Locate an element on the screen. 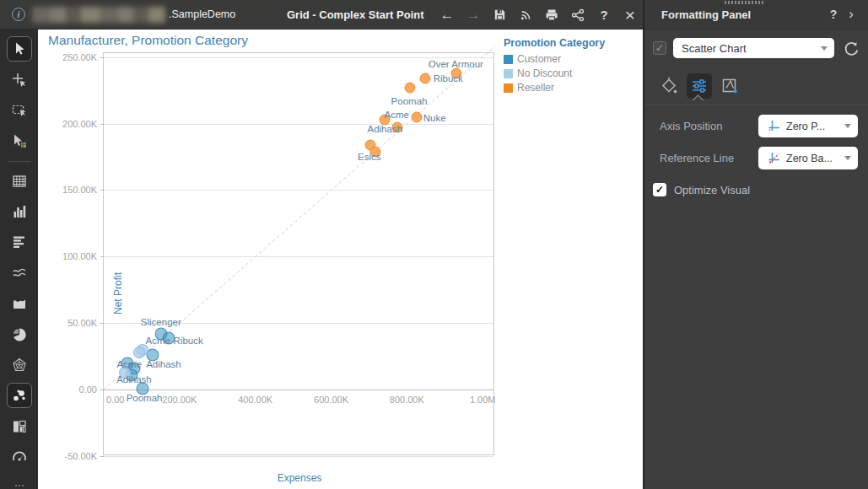 The image size is (868, 489). app-label: .SampleDemo is located at coordinates (202, 14).